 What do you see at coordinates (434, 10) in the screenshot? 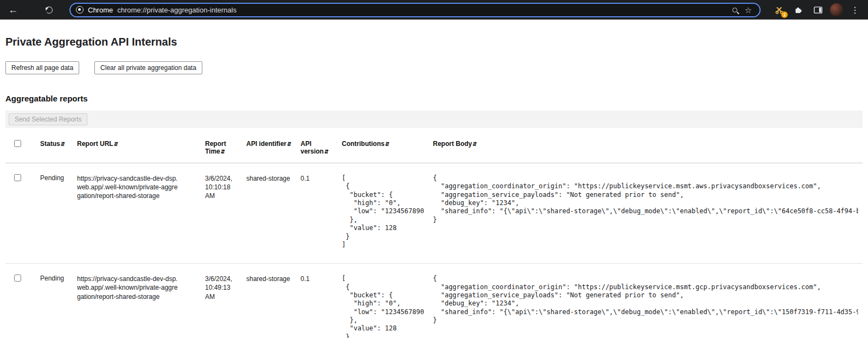
I see `browser-toolbar: ← Chrome chrome://private-aggregation-in…` at bounding box center [434, 10].